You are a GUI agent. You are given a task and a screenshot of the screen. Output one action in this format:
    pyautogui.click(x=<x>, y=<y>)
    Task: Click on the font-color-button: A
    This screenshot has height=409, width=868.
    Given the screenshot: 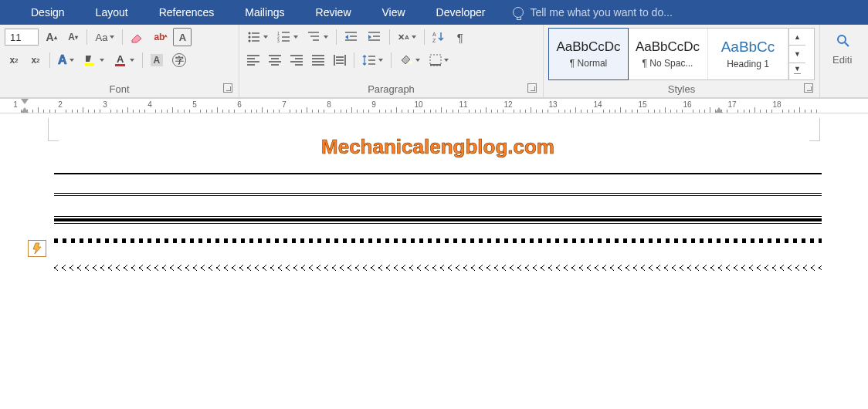 What is the action you would take?
    pyautogui.click(x=124, y=60)
    